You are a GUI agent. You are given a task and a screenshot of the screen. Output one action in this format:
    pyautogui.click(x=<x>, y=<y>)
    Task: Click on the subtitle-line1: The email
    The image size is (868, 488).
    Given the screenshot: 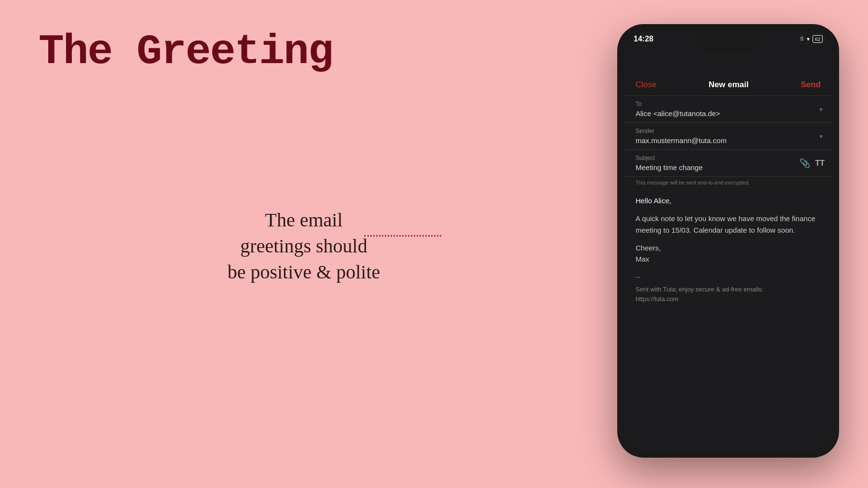 What is the action you would take?
    pyautogui.click(x=304, y=220)
    